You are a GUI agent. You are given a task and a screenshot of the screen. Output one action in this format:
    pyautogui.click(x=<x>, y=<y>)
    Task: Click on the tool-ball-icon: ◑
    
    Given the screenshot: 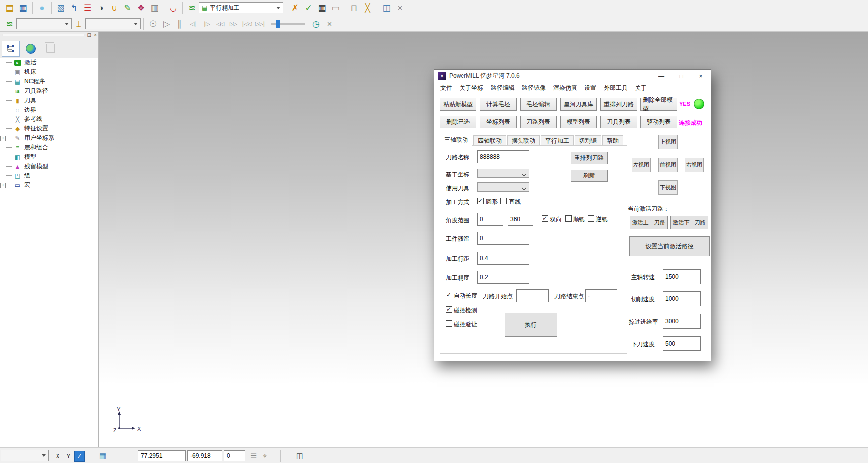 What is the action you would take?
    pyautogui.click(x=101, y=8)
    